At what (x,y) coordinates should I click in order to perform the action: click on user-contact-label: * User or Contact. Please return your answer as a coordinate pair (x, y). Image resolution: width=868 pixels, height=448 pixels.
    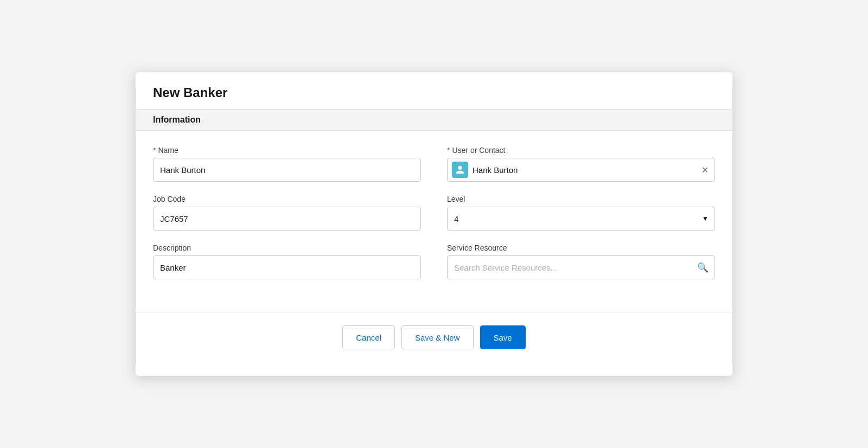
    Looking at the image, I should click on (581, 150).